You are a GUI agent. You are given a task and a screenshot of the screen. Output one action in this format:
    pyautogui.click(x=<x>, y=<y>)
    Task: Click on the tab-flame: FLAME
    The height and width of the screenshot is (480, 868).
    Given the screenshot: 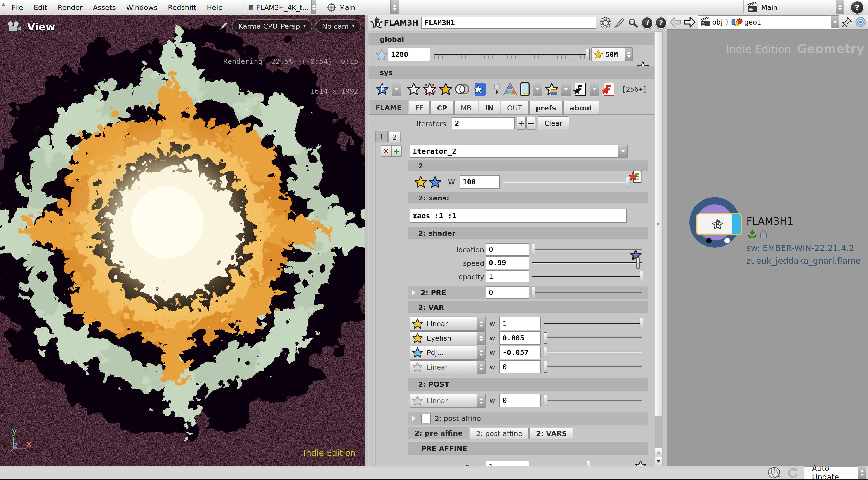 What is the action you would take?
    pyautogui.click(x=389, y=107)
    